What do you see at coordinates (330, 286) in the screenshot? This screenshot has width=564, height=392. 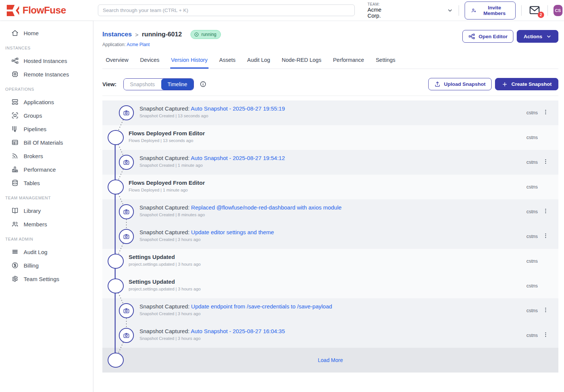 I see `timeline-row: Settings Updated project.settings.update…` at bounding box center [330, 286].